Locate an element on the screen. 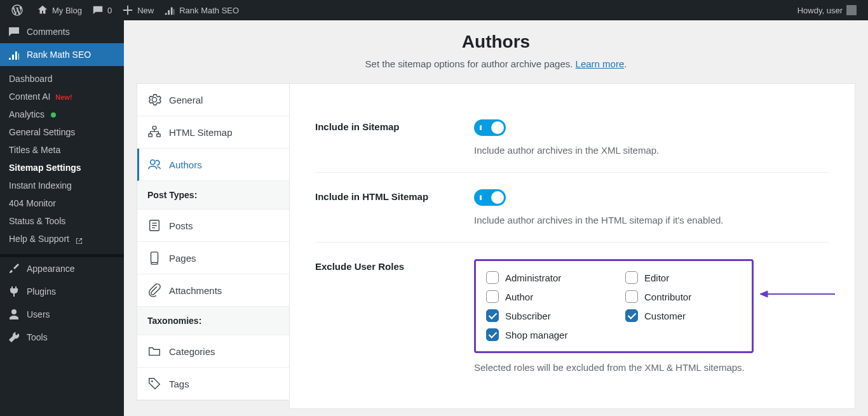 This screenshot has width=868, height=416. menu-comments: Comments is located at coordinates (62, 32).